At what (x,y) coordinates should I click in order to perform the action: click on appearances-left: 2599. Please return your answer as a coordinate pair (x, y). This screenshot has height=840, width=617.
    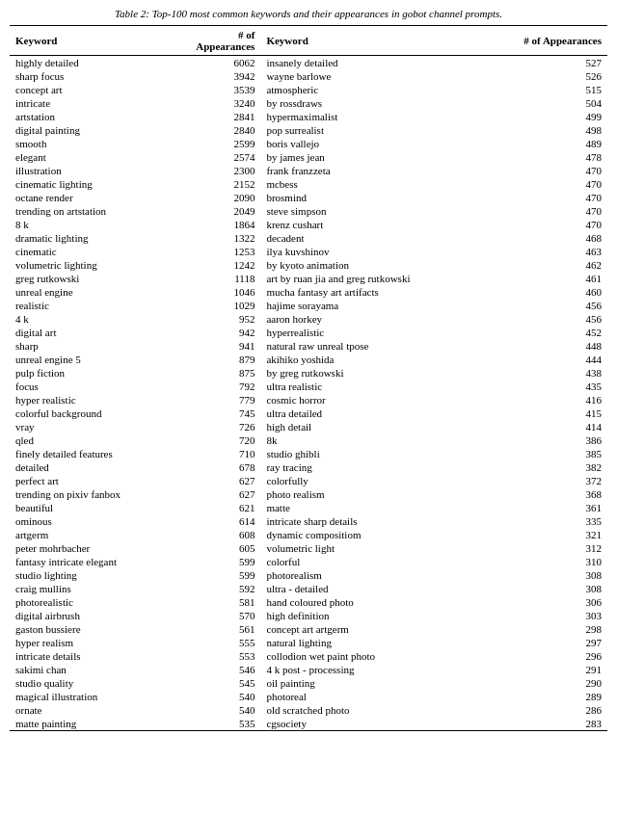
    Looking at the image, I should click on (220, 144).